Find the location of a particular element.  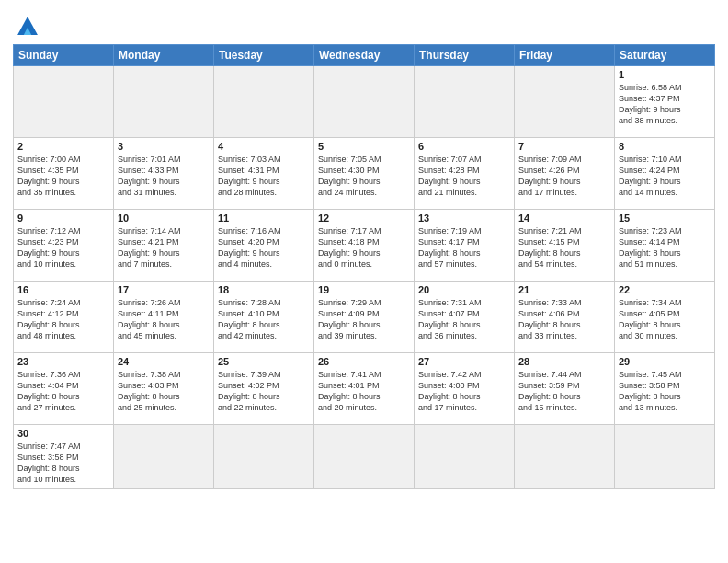

day-info: Sunrise: 7:19 AMSunset: 4:17 PMDaylight:… is located at coordinates (464, 248).